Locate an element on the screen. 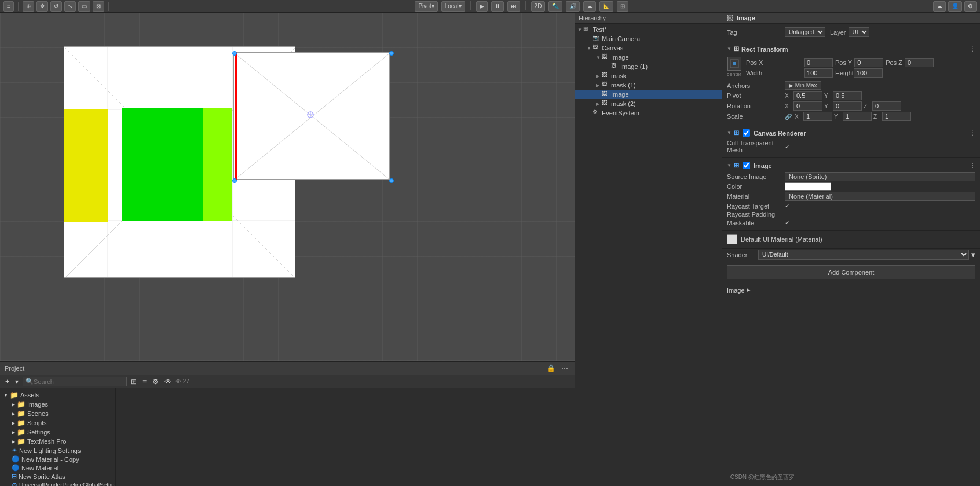 Image resolution: width=980 pixels, height=486 pixels. pivot-local-btn: Pivot▾ is located at coordinates (426, 6).